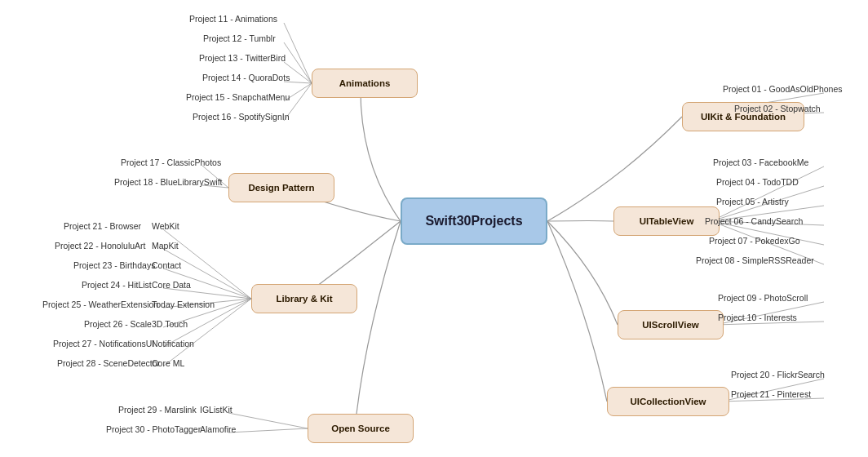 The width and height of the screenshot is (868, 457). I want to click on category-design-pattern: Design Pattern, so click(281, 188).